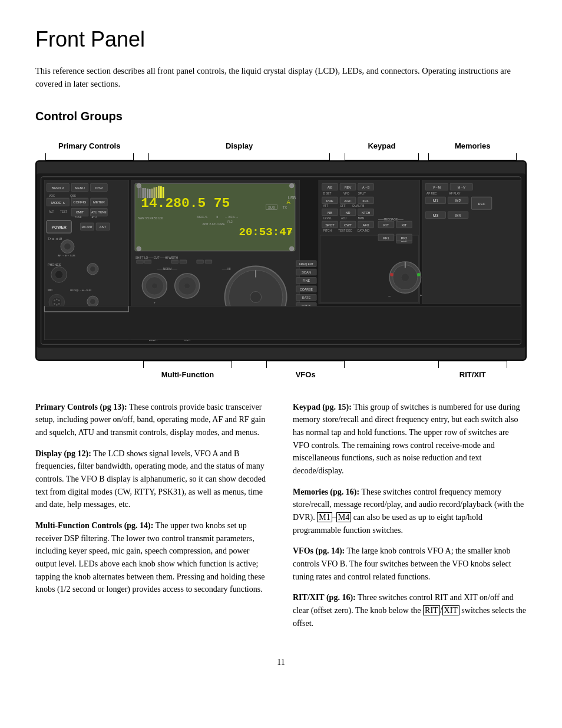 This screenshot has height=728, width=562. Describe the element at coordinates (58, 187) in the screenshot. I see `svg-text: BAND ∧` at that location.